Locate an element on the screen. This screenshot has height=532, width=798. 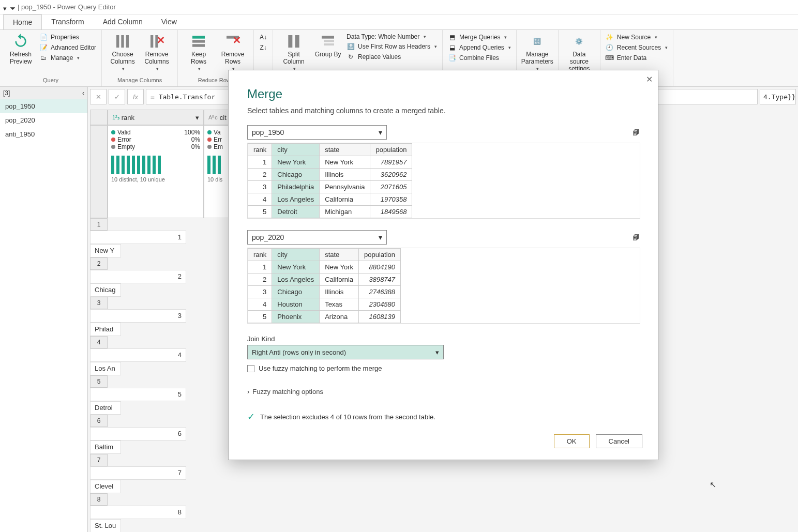
recent-sources-button: 🕘Recent Sources is located at coordinates (637, 48).